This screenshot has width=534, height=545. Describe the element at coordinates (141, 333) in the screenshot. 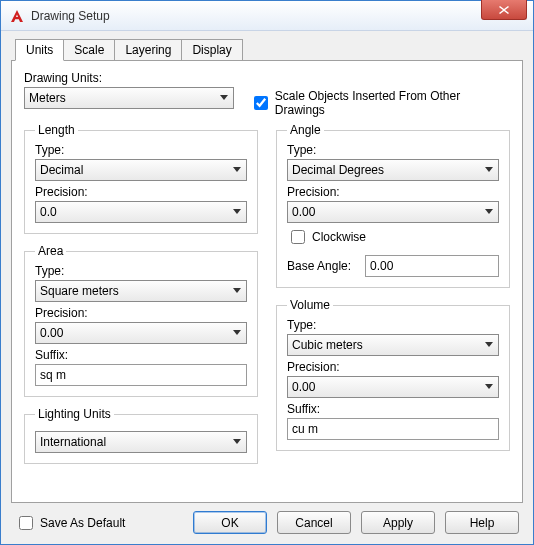

I see `area-precision-combo: 0.00` at that location.